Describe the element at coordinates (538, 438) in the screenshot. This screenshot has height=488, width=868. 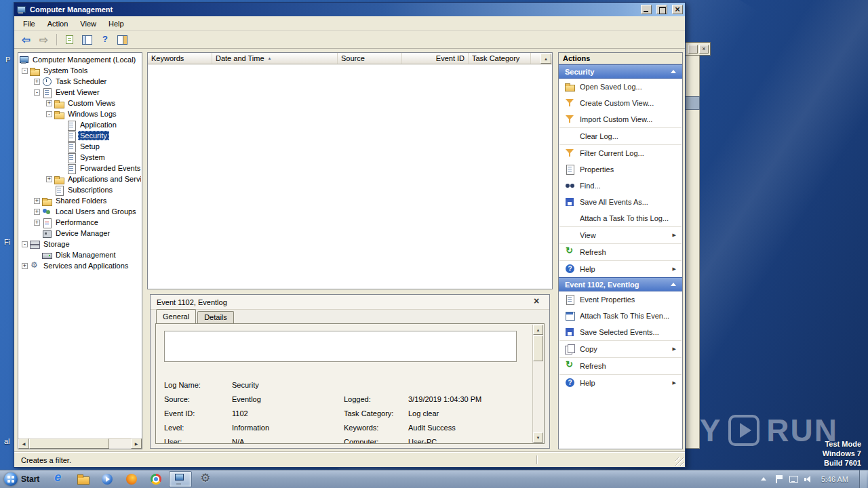
I see `scroll-down-button: ▼` at that location.